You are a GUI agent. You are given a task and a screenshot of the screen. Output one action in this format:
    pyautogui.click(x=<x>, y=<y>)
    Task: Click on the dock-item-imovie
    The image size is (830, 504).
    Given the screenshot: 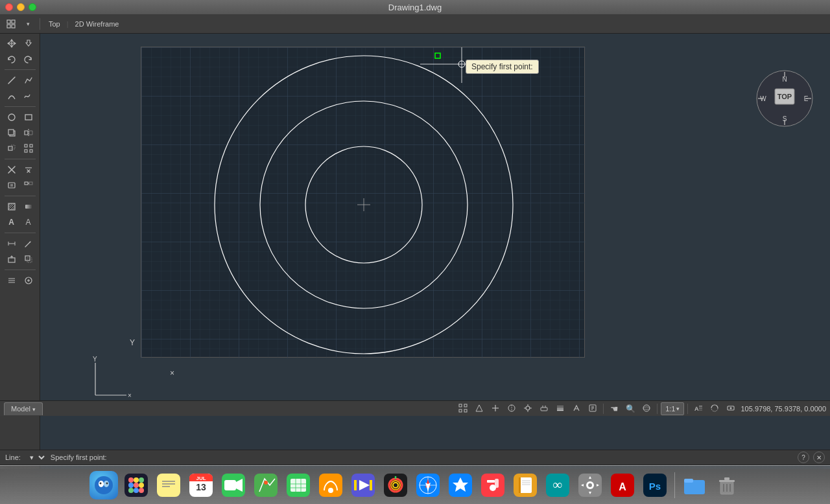 What is the action you would take?
    pyautogui.click(x=363, y=485)
    